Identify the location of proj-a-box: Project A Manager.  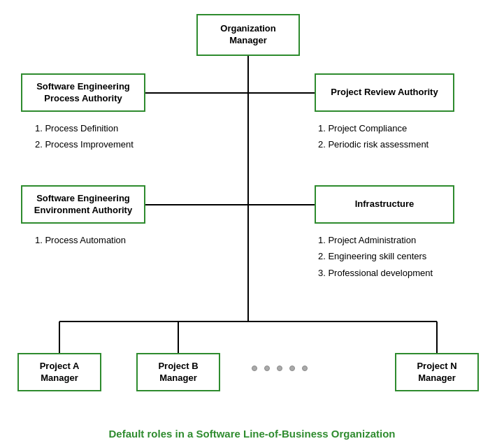
(59, 372).